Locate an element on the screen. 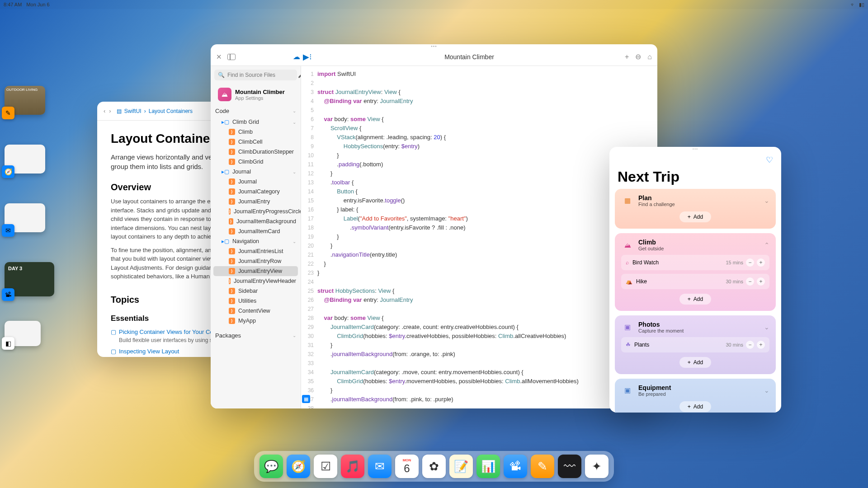 The height and width of the screenshot is (488, 868). tree-file: ⟩ContentView is located at coordinates (256, 311).